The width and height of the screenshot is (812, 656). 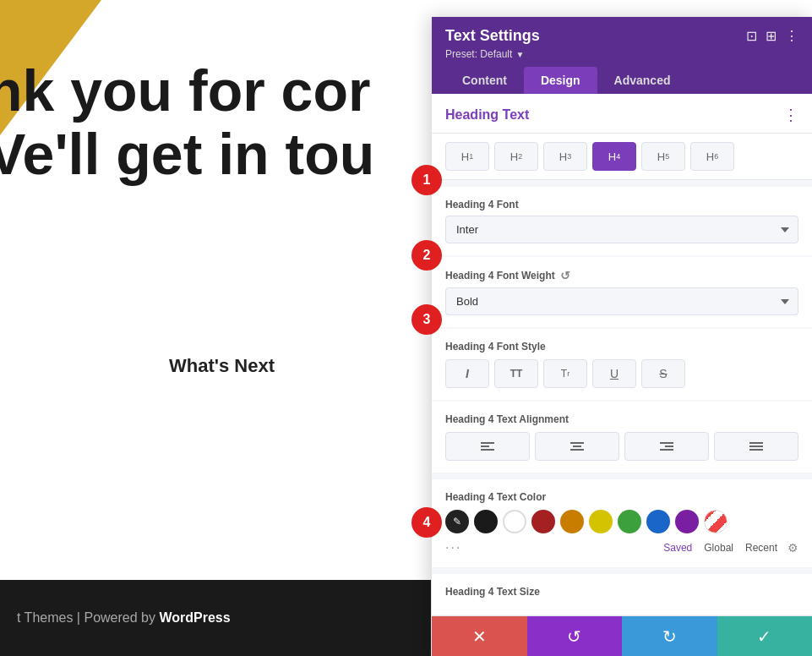 What do you see at coordinates (622, 497) in the screenshot?
I see `text-color-label: Heading 4 Text Color` at bounding box center [622, 497].